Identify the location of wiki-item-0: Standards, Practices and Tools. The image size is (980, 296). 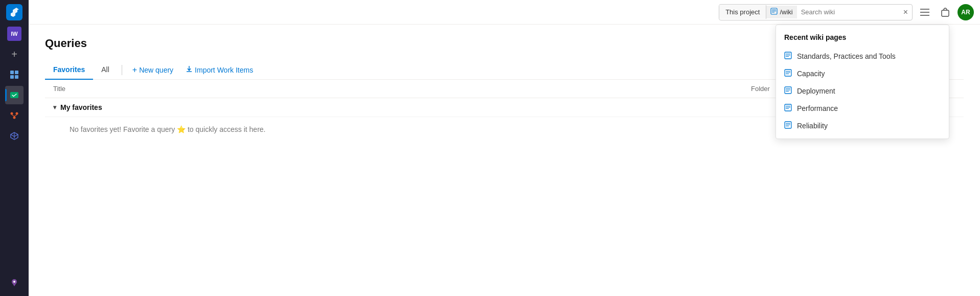
(862, 56).